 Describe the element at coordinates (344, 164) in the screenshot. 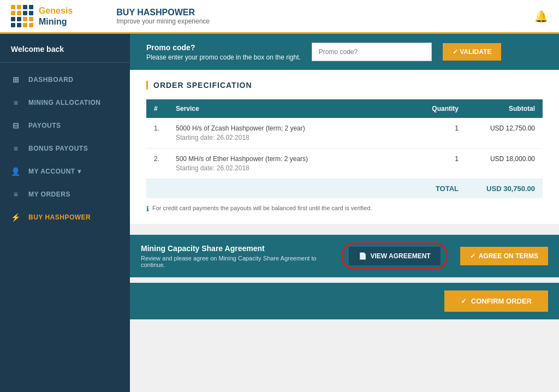

I see `table-row: 2. 500 MH/s of Ether Hashpower (term` at that location.